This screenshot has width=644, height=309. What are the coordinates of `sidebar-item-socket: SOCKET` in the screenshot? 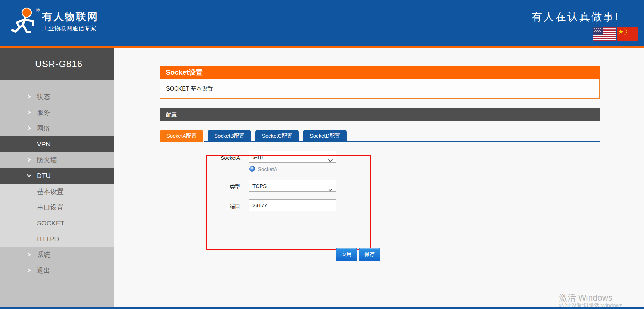 It's located at (57, 223).